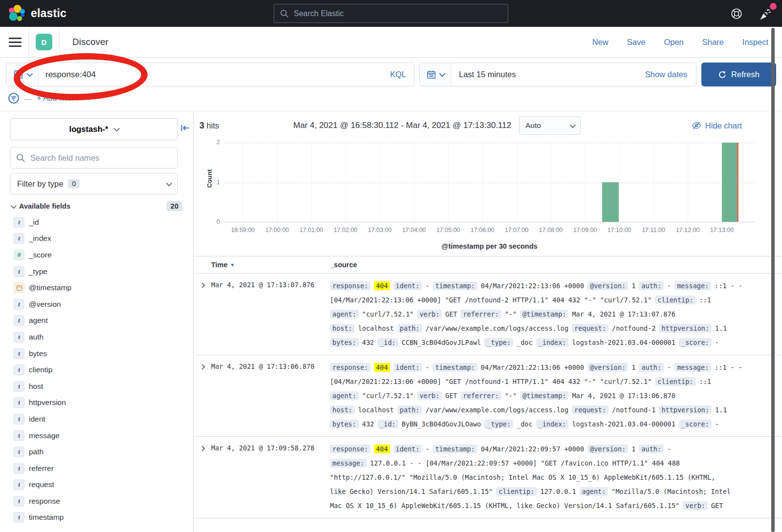 The image size is (782, 532). I want to click on field-item-_id: t_id, so click(97, 222).